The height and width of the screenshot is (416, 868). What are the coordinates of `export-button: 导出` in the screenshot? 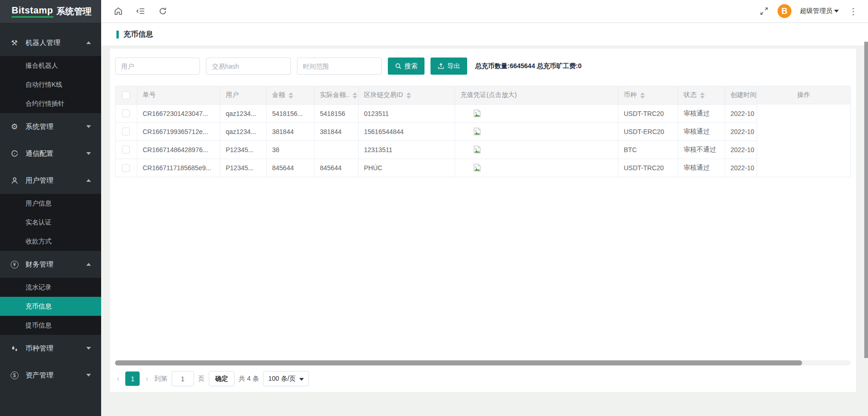 It's located at (449, 66).